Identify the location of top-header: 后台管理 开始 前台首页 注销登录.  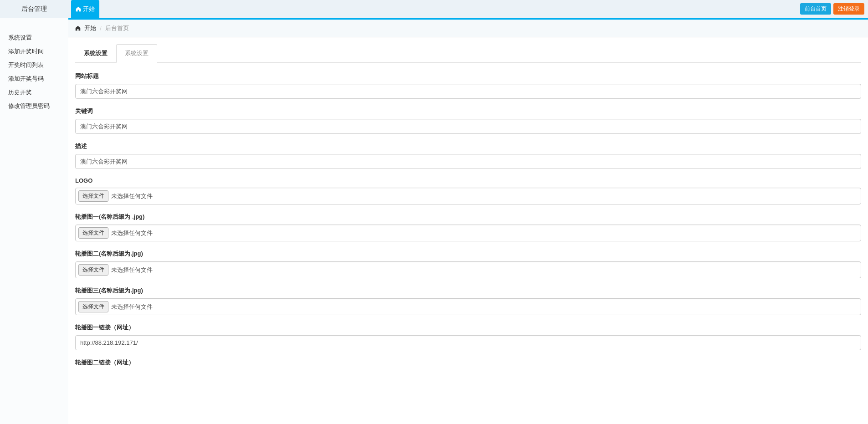
(434, 9).